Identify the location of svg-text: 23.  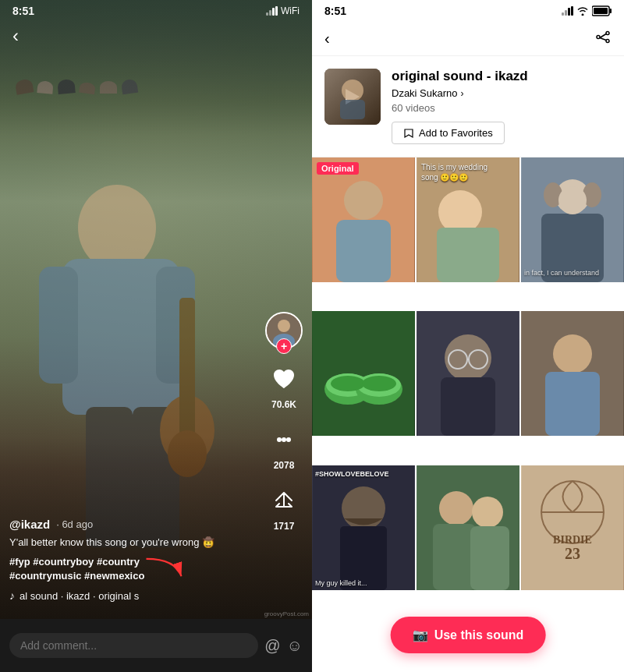
(573, 554).